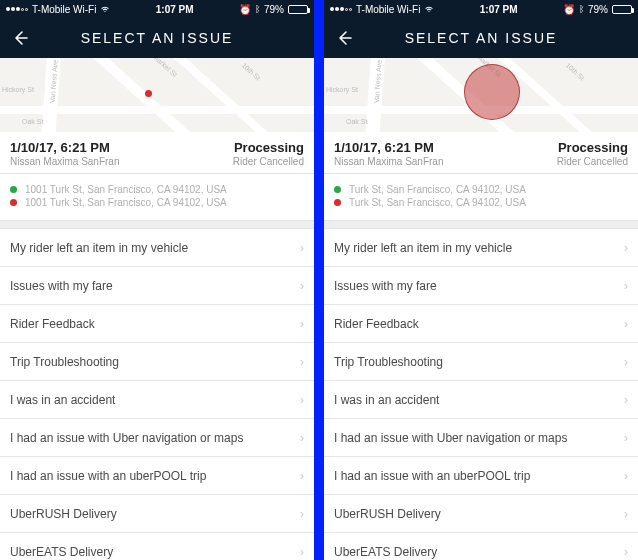 This screenshot has height=560, width=638. Describe the element at coordinates (481, 198) in the screenshot. I see `trip-locations: Turk St, San Francisco, CA 94102, USA Tu…` at that location.